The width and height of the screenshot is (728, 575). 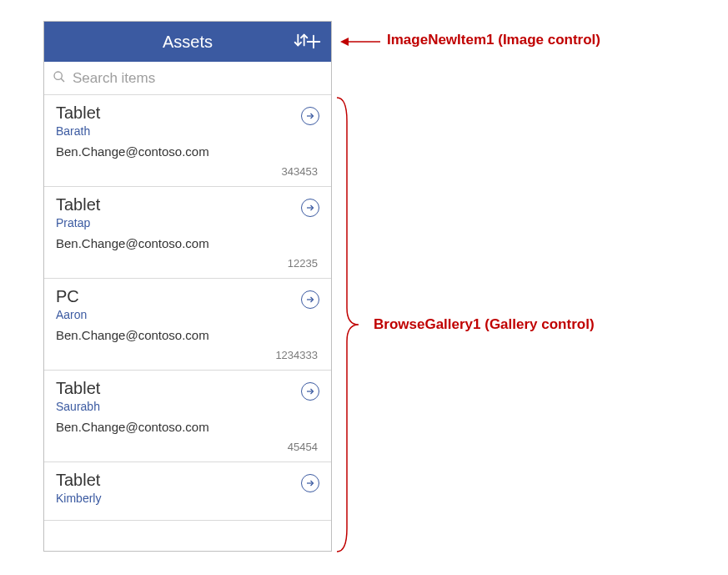 I want to click on item-title: PC, so click(x=188, y=297).